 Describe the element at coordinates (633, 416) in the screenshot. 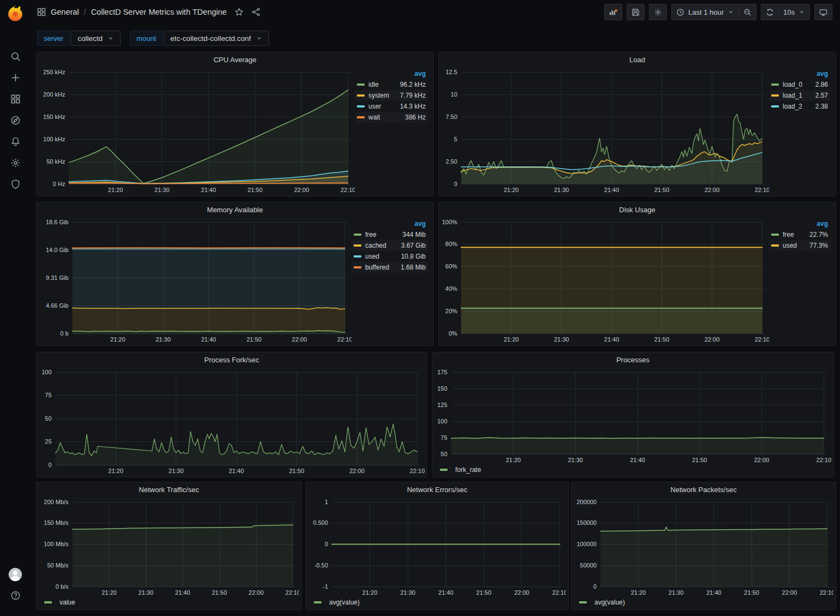

I see `chart-processes: 507510012515017521:2021:3021:4021:5022:0…` at that location.